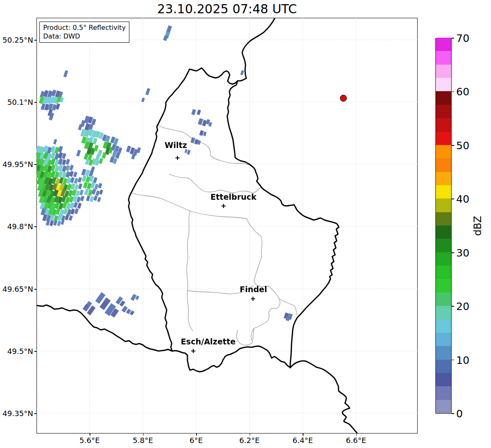  I want to click on colorbar-axis-label: dBZ, so click(478, 226).